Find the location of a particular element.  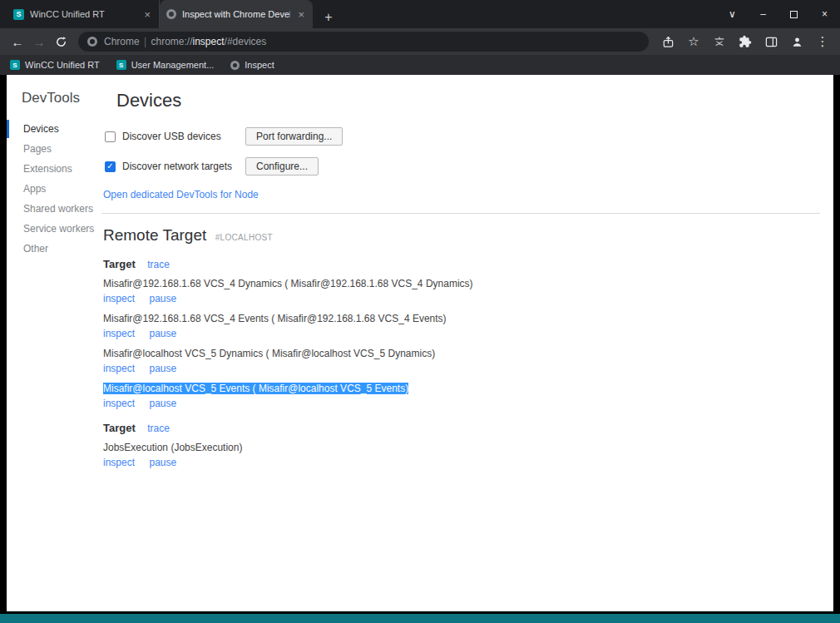

reload-button is located at coordinates (61, 42).